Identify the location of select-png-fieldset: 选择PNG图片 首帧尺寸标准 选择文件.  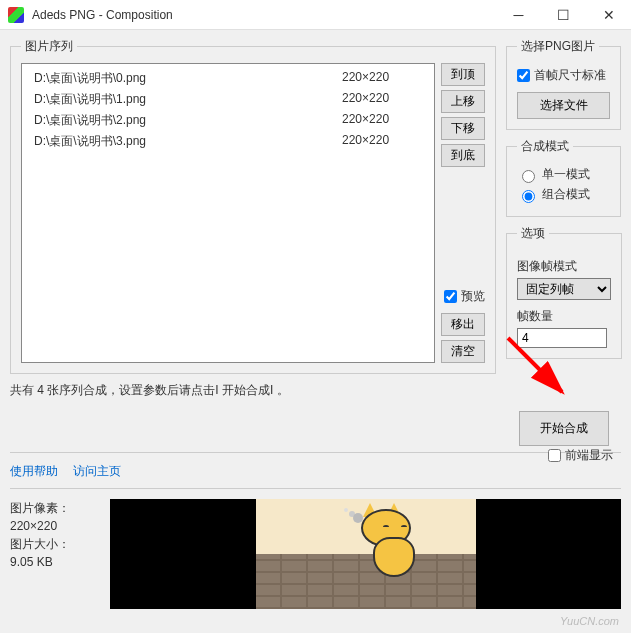
(564, 84).